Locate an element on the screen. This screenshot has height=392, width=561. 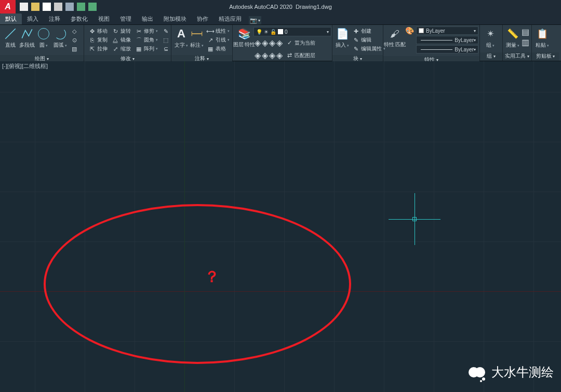
match-layer-button: ⇄匹配图层 is located at coordinates (300, 55).